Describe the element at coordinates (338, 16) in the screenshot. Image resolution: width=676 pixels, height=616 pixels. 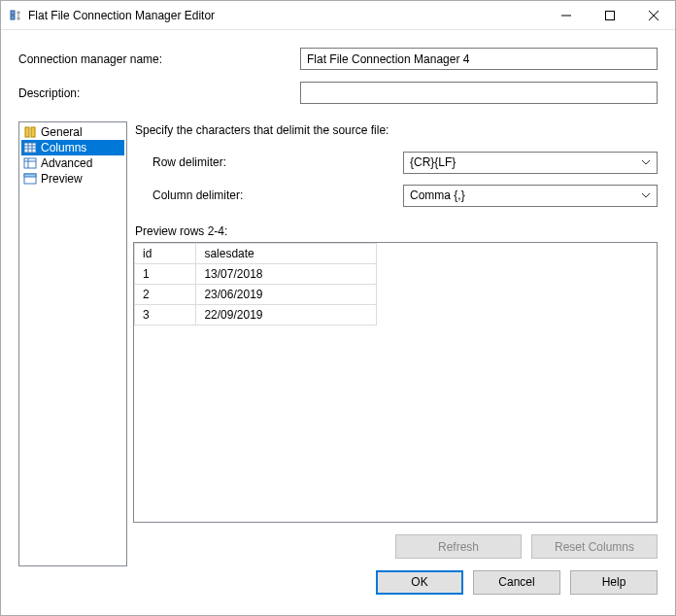
I see `titlebar: Flat File Connection Manager Editor` at that location.